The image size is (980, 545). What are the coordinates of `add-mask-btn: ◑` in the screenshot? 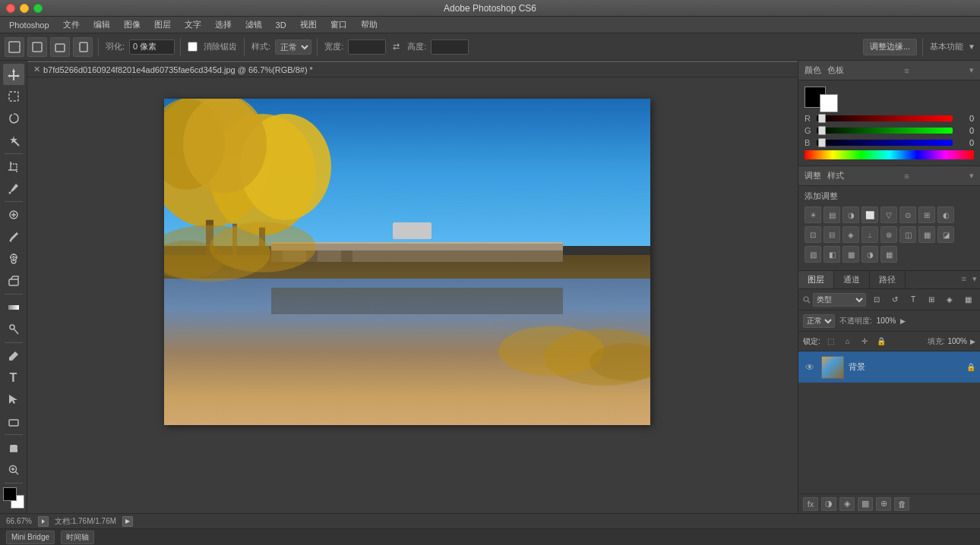 It's located at (829, 504).